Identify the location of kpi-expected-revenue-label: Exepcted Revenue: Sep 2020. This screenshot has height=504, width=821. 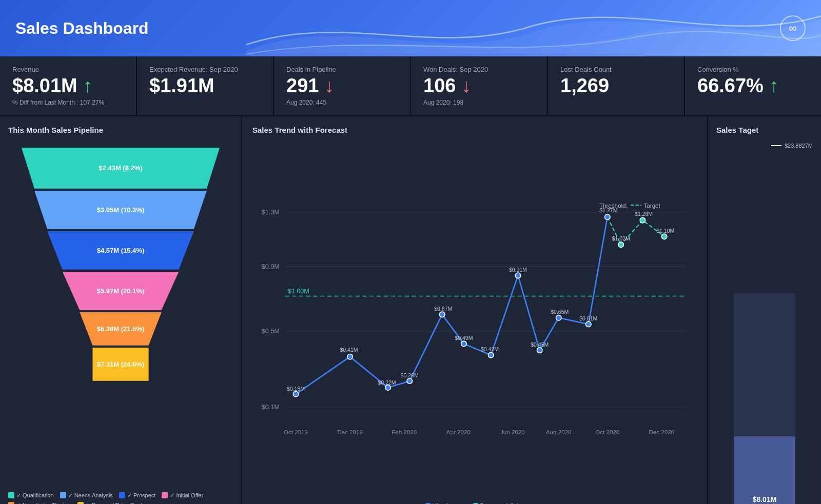
(194, 70).